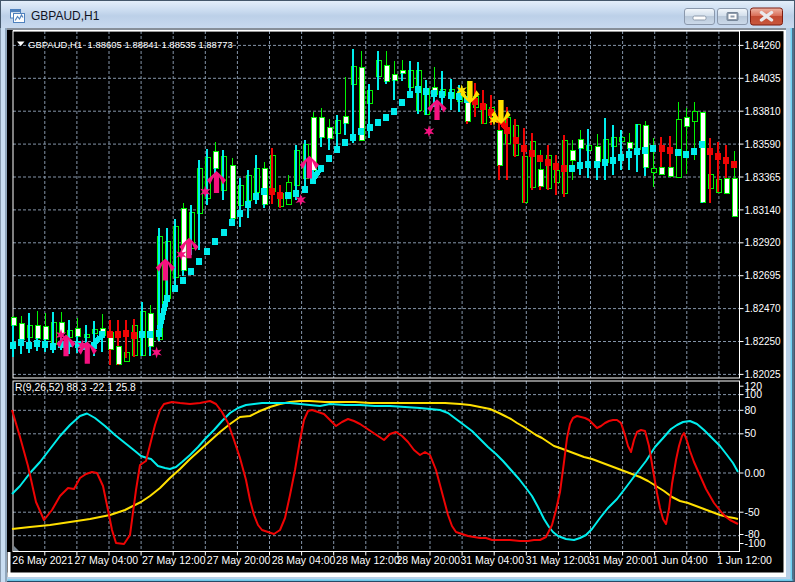  Describe the element at coordinates (621, 560) in the screenshot. I see `svg-text: 31 May 20:00` at that location.